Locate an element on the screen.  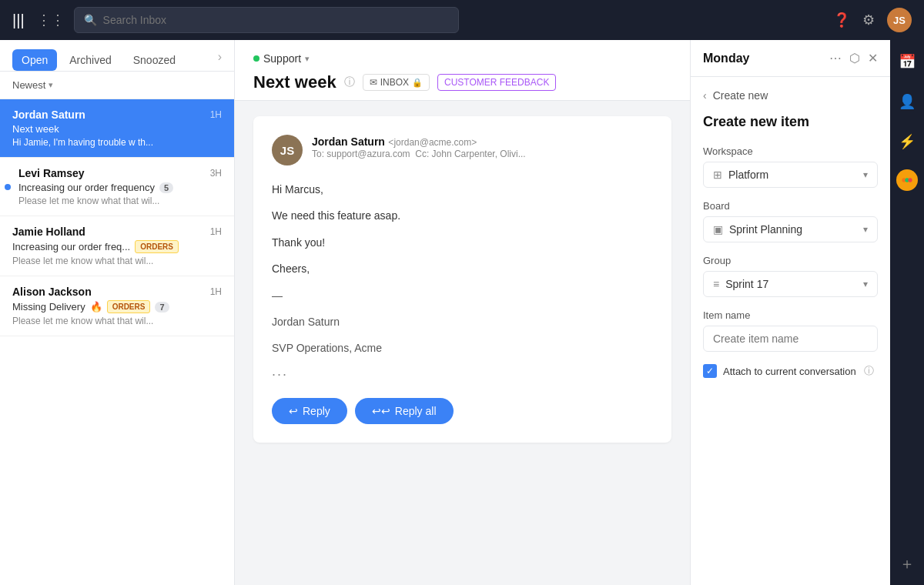
lock-icon: 🔒 is located at coordinates (417, 83).